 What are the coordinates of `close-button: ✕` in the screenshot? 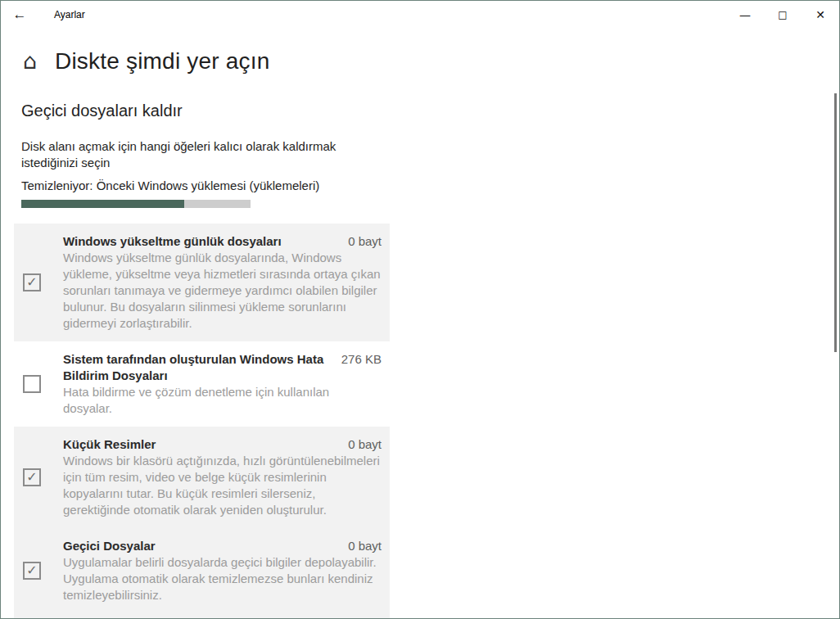 It's located at (820, 15).